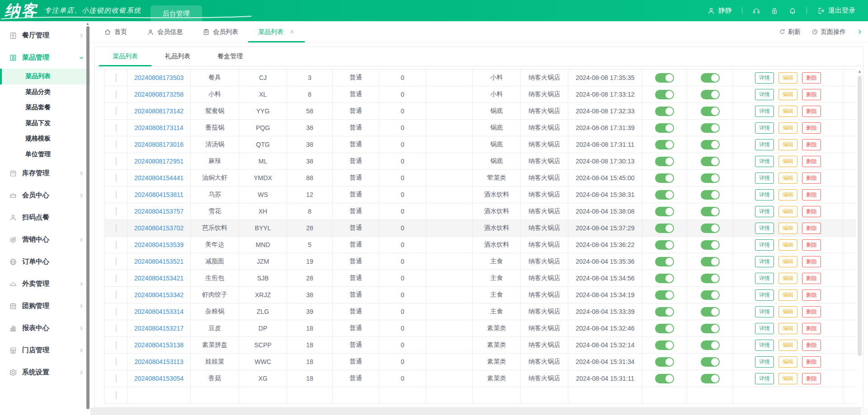 This screenshot has height=415, width=868. What do you see at coordinates (793, 11) in the screenshot?
I see `bell-icon` at bounding box center [793, 11].